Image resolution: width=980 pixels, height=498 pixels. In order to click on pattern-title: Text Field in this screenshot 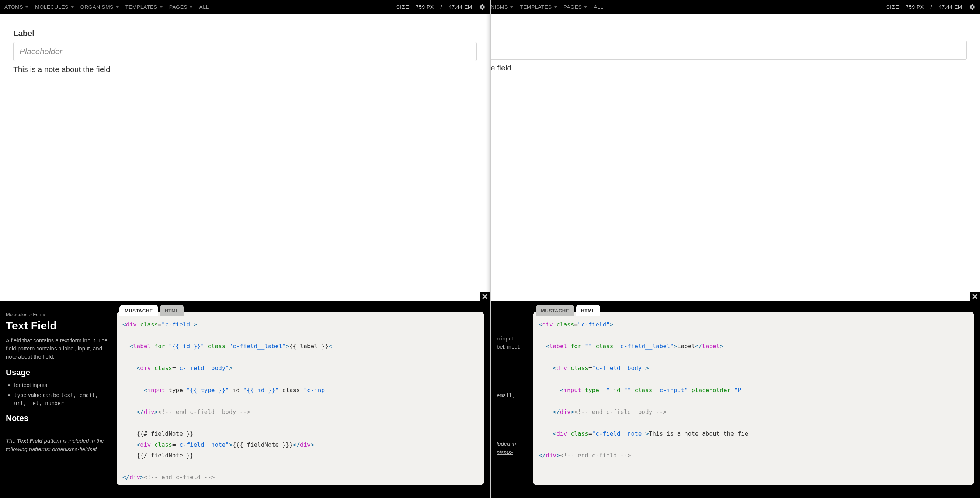, I will do `click(58, 326)`.